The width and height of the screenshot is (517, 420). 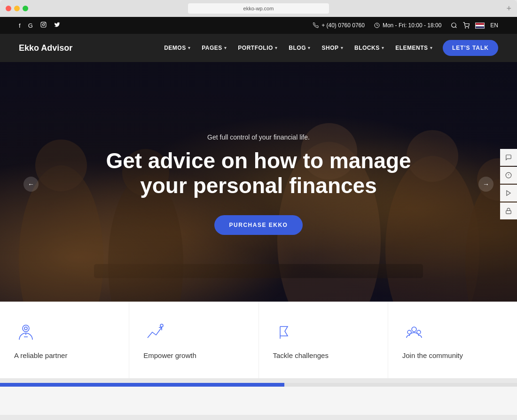 What do you see at coordinates (339, 25) in the screenshot?
I see `phone-info: + (40) 0760 0760` at bounding box center [339, 25].